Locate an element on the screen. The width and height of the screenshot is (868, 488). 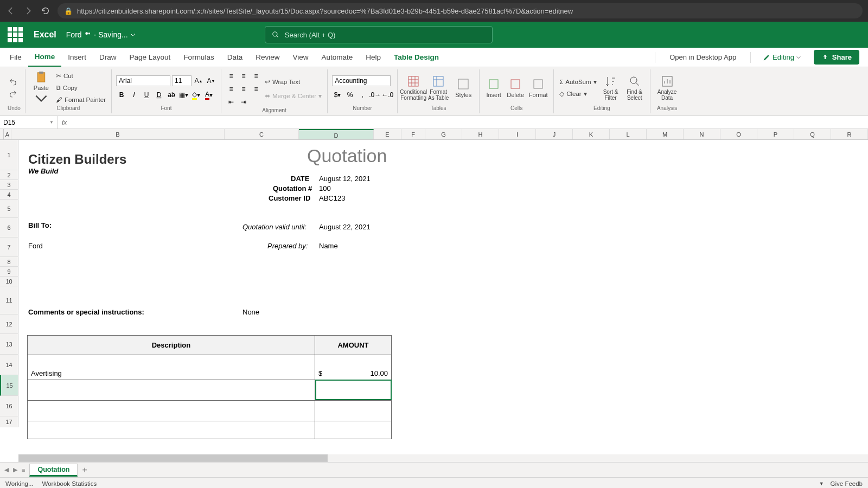
align-center-button: ≡ is located at coordinates (244, 89).